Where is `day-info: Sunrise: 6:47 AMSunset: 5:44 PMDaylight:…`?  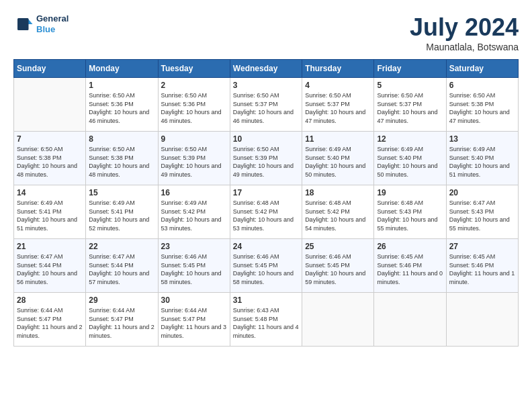
day-info: Sunrise: 6:47 AMSunset: 5:44 PMDaylight:… is located at coordinates (50, 269).